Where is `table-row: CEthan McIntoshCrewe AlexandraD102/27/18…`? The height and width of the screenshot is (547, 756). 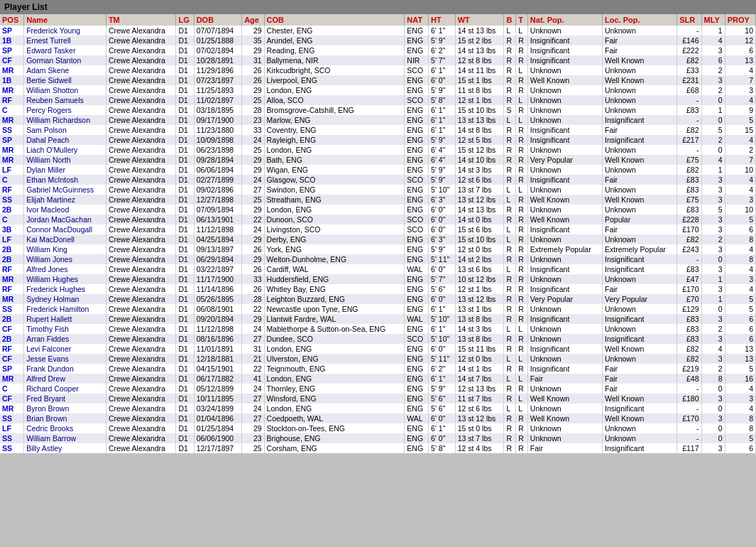
table-row: CEthan McIntoshCrewe AlexandraD102/27/18… is located at coordinates (378, 180).